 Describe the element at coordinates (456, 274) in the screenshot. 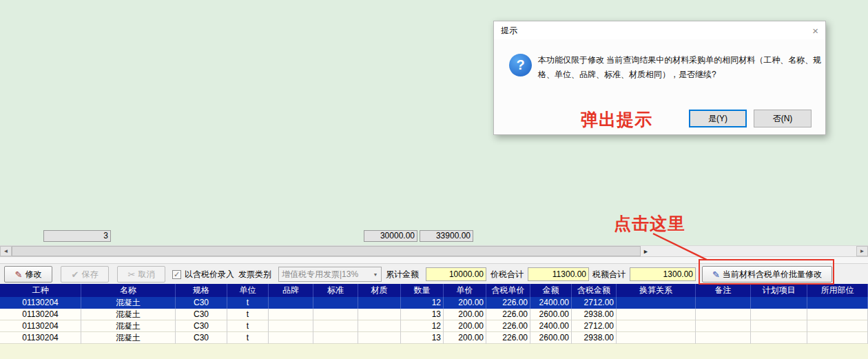

I see `cumulative-amount-field` at that location.